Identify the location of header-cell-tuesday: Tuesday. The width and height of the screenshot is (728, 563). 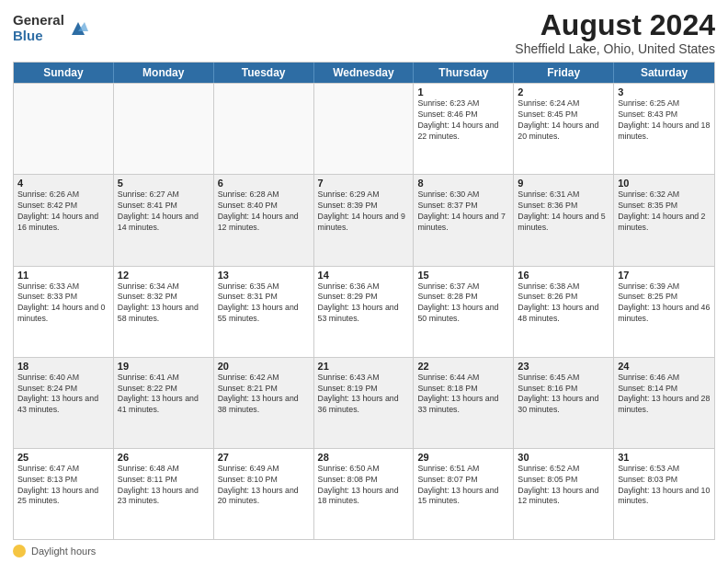
(265, 73).